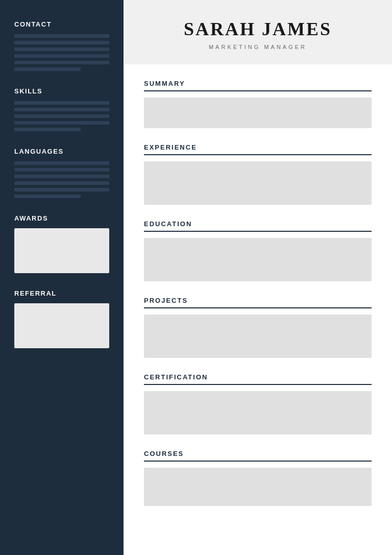 Image resolution: width=392 pixels, height=555 pixels. What do you see at coordinates (258, 413) in the screenshot?
I see `certification-placeholder` at bounding box center [258, 413].